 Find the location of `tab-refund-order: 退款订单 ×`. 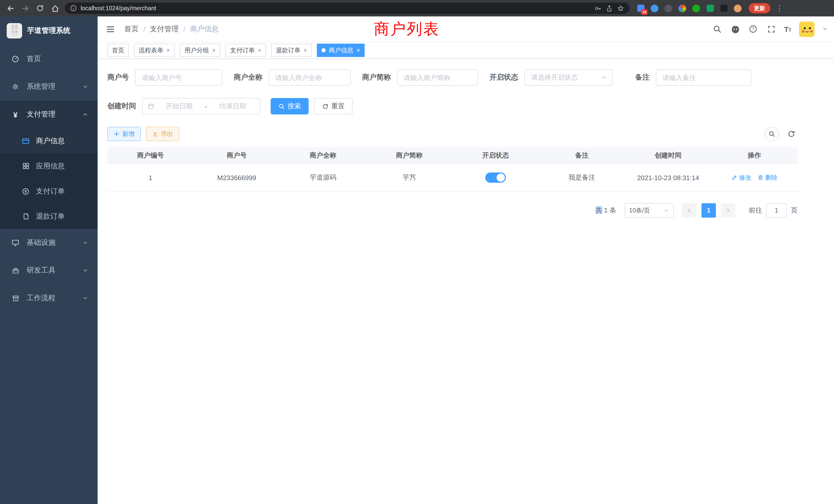

tab-refund-order: 退款订单 × is located at coordinates (291, 50).